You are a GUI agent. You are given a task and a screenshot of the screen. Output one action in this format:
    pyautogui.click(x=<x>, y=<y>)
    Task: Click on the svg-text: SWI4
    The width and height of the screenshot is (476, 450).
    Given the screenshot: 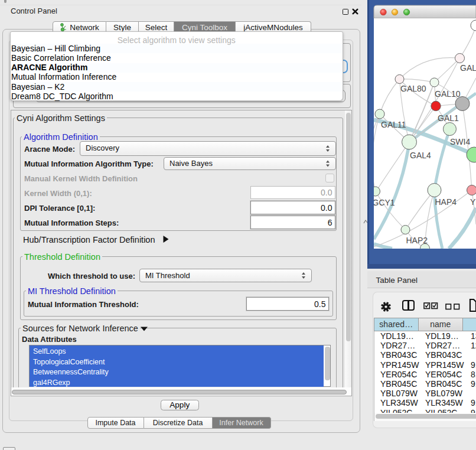 What is the action you would take?
    pyautogui.click(x=460, y=142)
    